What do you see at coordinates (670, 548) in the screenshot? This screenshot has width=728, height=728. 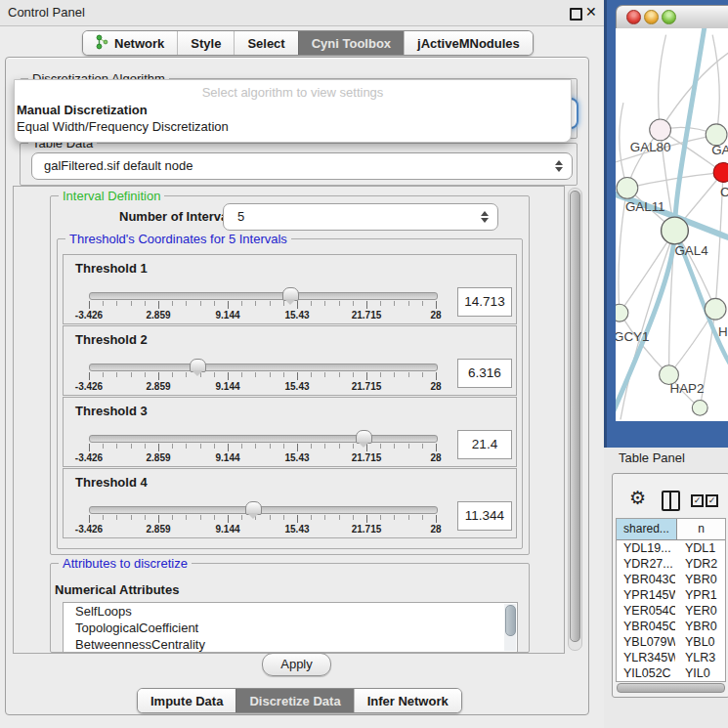 I see `table-row: YDL19...YDL1` at bounding box center [670, 548].